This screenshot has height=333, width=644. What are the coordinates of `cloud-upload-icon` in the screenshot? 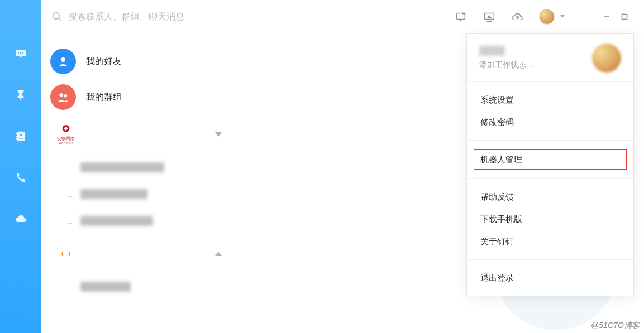 It's located at (517, 17).